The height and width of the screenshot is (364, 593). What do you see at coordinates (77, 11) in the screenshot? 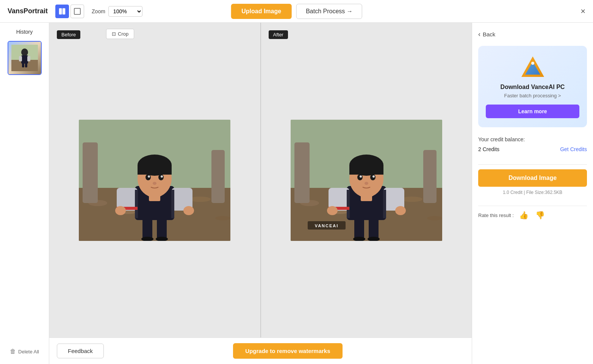
I see `single-view-button` at bounding box center [77, 11].